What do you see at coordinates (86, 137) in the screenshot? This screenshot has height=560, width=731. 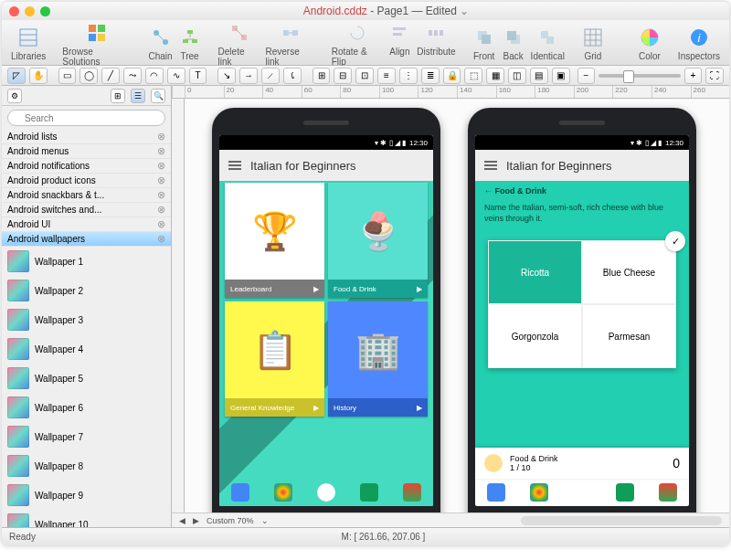 I see `category-item: Android lists⊗` at bounding box center [86, 137].